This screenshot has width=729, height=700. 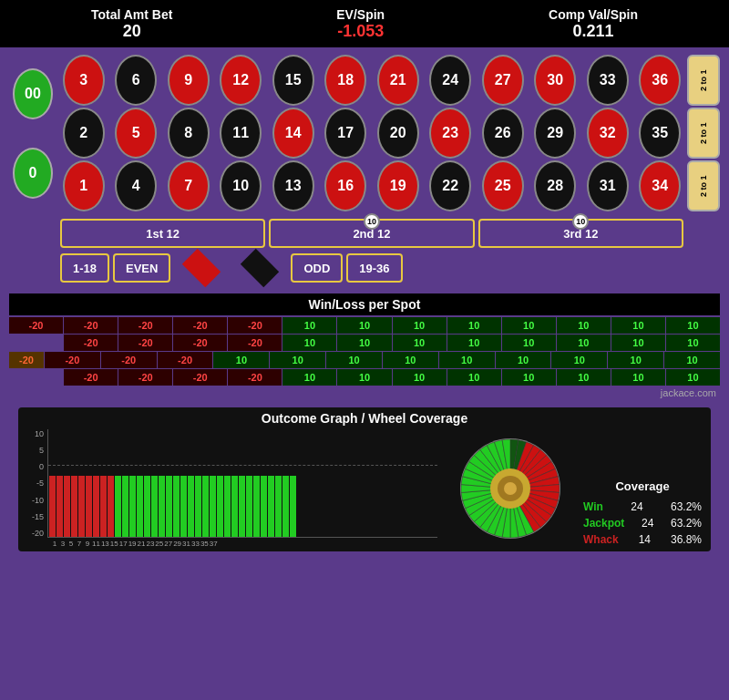 I want to click on high-btn: 19-36, so click(x=374, y=268).